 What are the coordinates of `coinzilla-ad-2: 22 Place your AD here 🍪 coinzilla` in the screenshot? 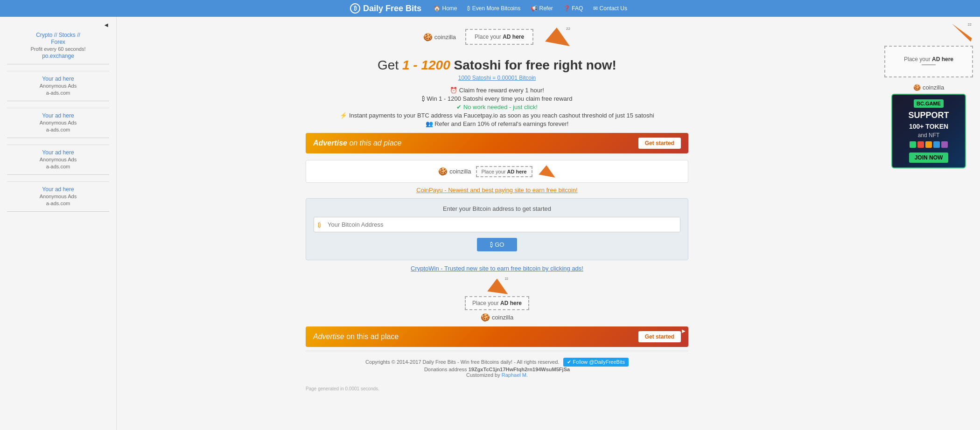 It's located at (497, 299).